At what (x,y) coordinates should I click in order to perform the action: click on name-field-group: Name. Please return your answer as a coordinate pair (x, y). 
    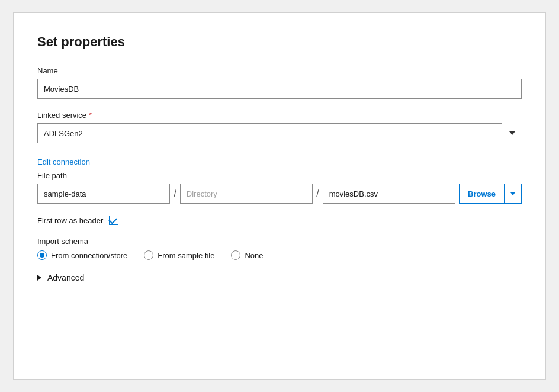
    Looking at the image, I should click on (280, 83).